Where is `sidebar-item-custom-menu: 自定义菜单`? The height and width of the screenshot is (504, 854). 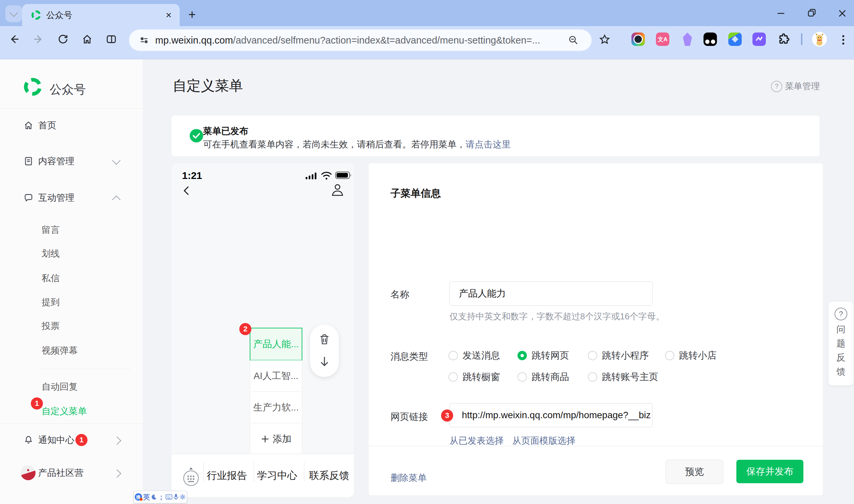 sidebar-item-custom-menu: 自定义菜单 is located at coordinates (71, 411).